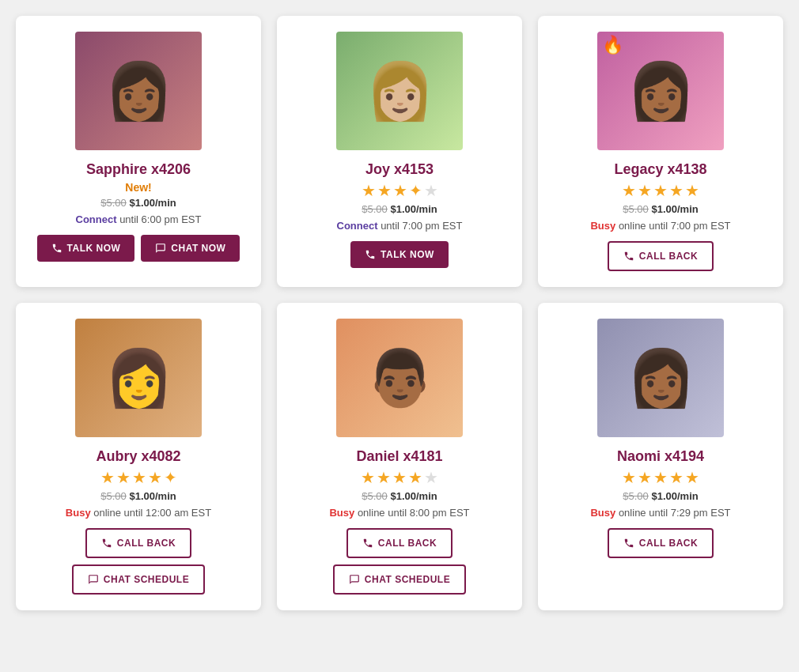 The image size is (799, 672). What do you see at coordinates (198, 248) in the screenshot?
I see `btn-label: CHAT NOW` at bounding box center [198, 248].